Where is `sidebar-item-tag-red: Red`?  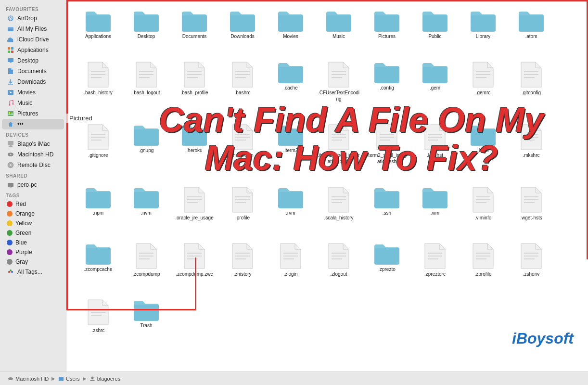
sidebar-item-tag-red: Red is located at coordinates (33, 204).